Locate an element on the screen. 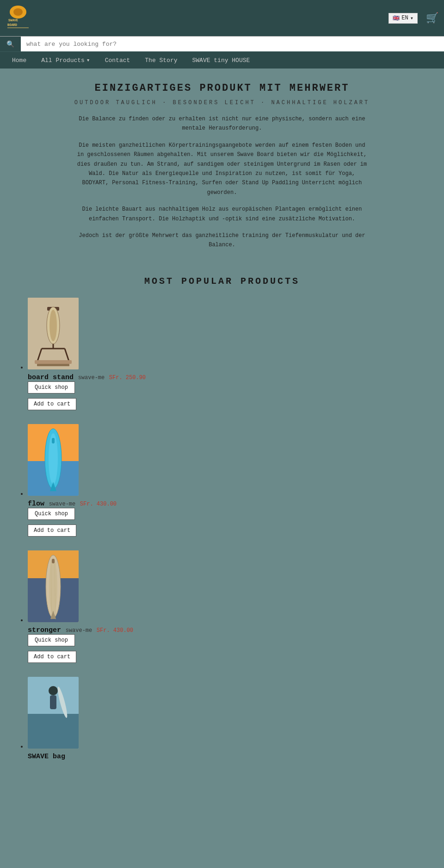 This screenshot has width=444, height=868. list-item: flow swave-me SFr. 430.00 Quick shop Add… is located at coordinates (236, 481).